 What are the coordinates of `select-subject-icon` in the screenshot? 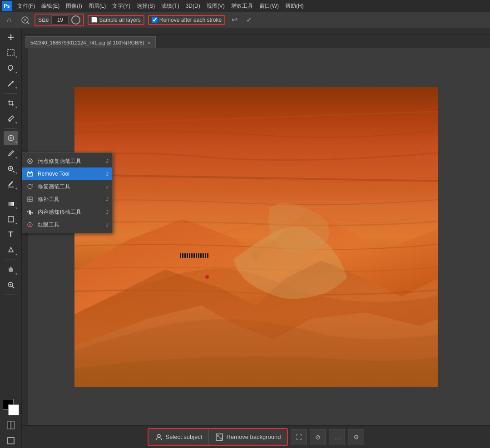 It's located at (159, 437).